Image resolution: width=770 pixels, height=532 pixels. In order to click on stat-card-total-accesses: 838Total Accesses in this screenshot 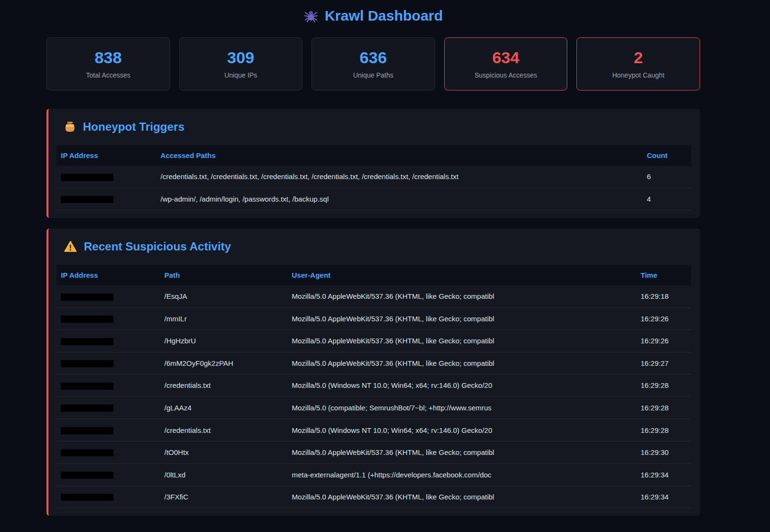, I will do `click(108, 64)`.